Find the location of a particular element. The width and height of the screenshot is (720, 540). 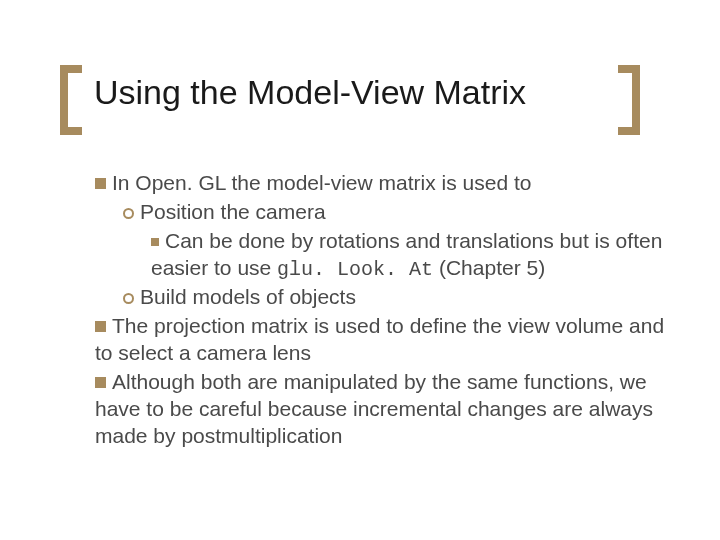

bullet-text: The projection matrix is used to define … is located at coordinates (380, 339).